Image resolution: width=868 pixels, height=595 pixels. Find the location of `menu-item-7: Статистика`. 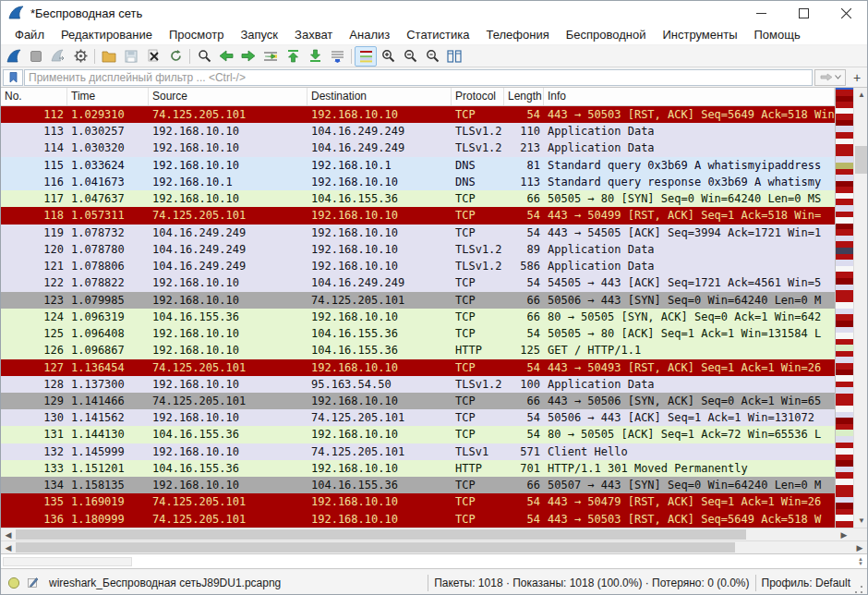

menu-item-7: Статистика is located at coordinates (438, 35).